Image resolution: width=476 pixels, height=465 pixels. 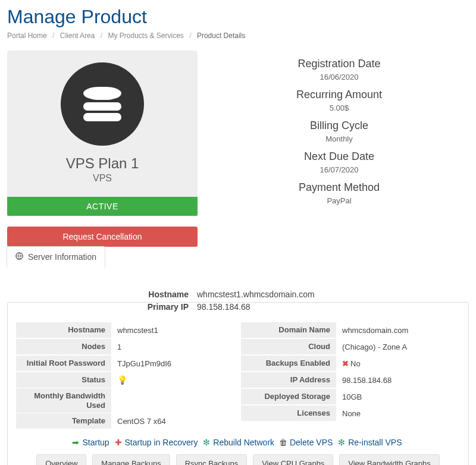 What do you see at coordinates (131, 460) in the screenshot?
I see `manage-backups-button: Manage Backups` at bounding box center [131, 460].